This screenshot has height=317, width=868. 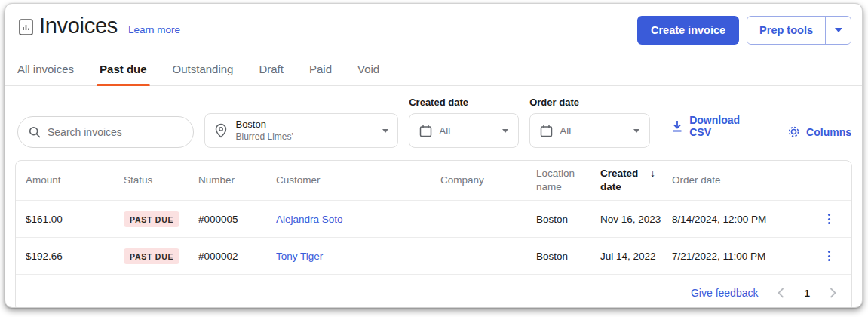 I want to click on tab-void: Void, so click(x=368, y=70).